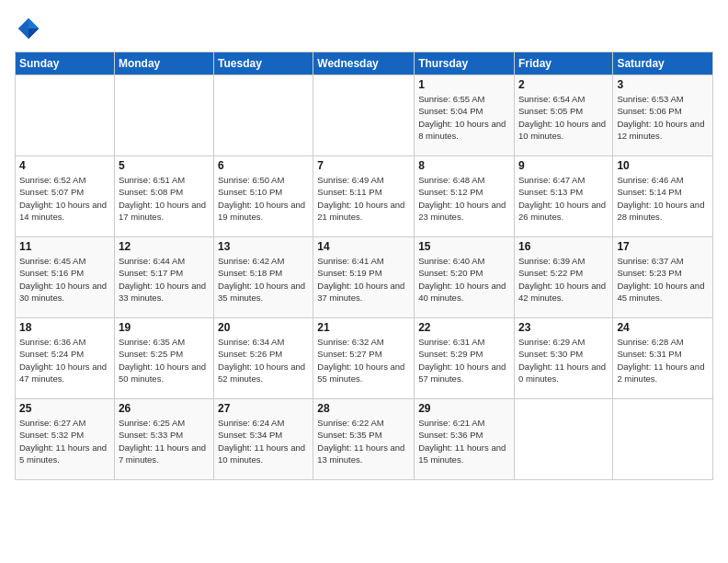 The height and width of the screenshot is (563, 728). What do you see at coordinates (663, 199) in the screenshot?
I see `day-info: Sunrise: 6:46 AM Sunset: 5:14 PM Dayligh…` at bounding box center [663, 199].